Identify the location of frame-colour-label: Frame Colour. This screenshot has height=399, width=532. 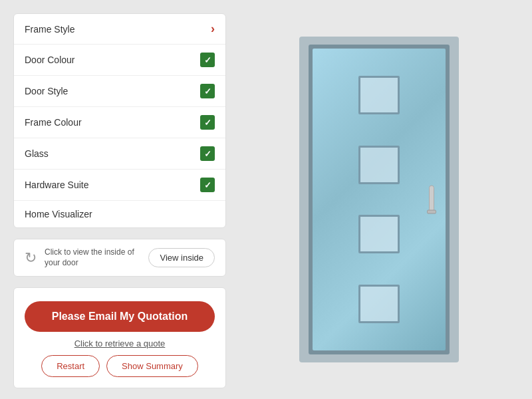
(53, 122).